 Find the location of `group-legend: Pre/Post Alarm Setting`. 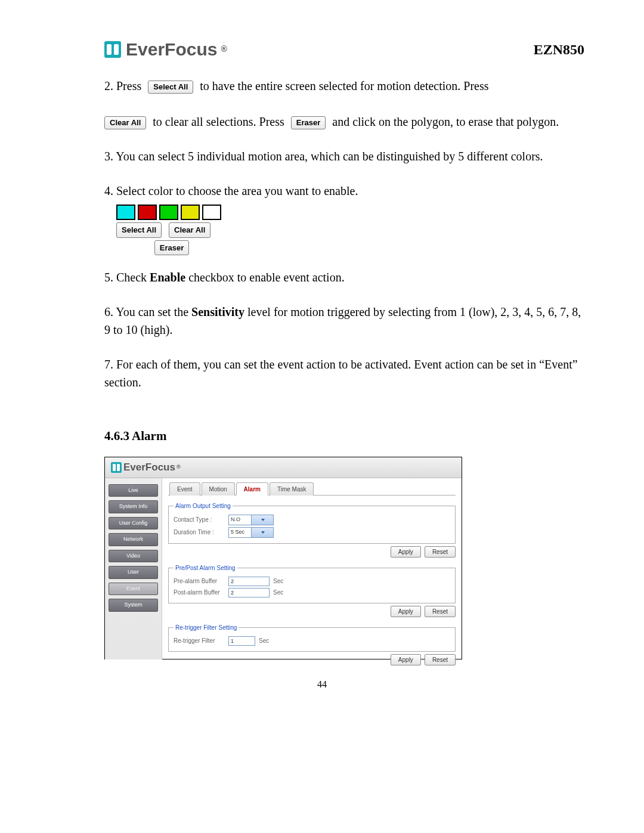

group-legend: Pre/Post Alarm Setting is located at coordinates (205, 568).